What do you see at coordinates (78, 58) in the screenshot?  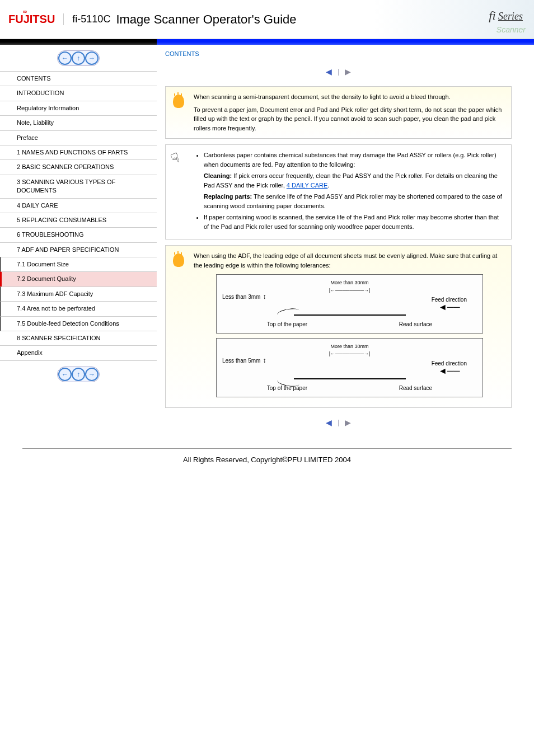 I see `nav-controls-top: ← ↑ →` at bounding box center [78, 58].